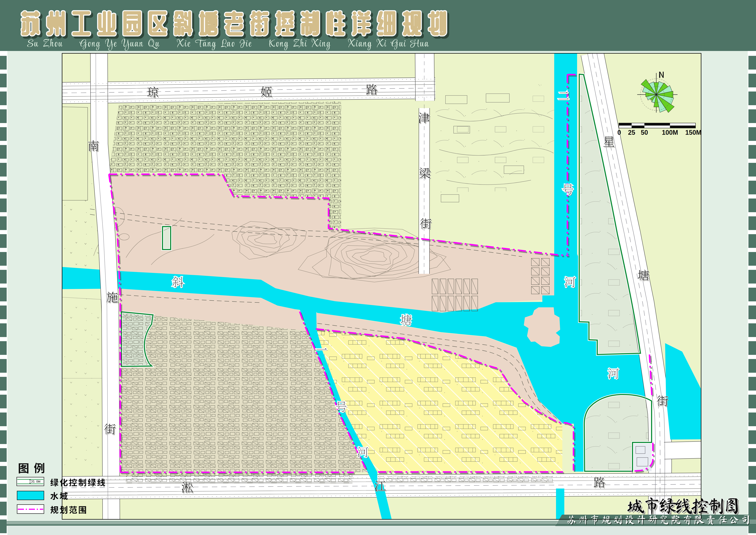  Describe the element at coordinates (632, 132) in the screenshot. I see `svg-text: 25` at that location.